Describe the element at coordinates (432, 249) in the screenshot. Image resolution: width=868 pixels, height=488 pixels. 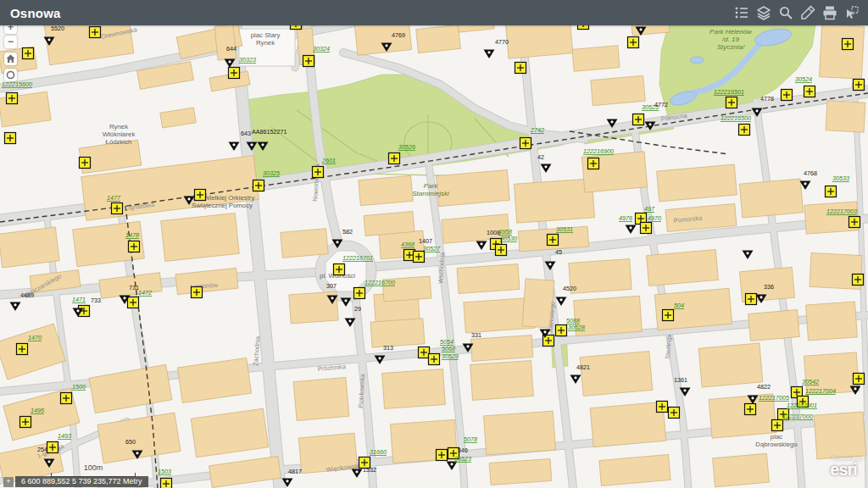
I see `point-label: 30527` at that location.